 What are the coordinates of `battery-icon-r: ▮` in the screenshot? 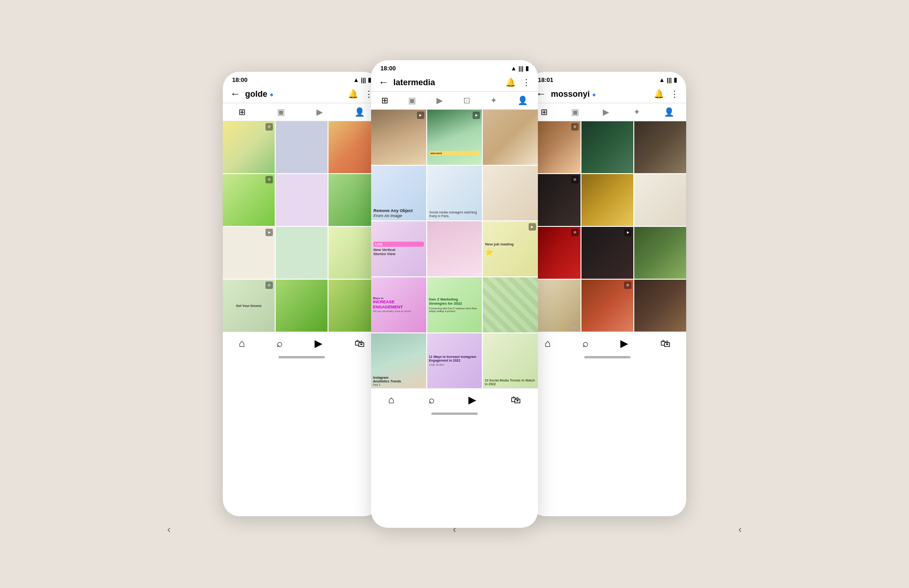 It's located at (675, 80).